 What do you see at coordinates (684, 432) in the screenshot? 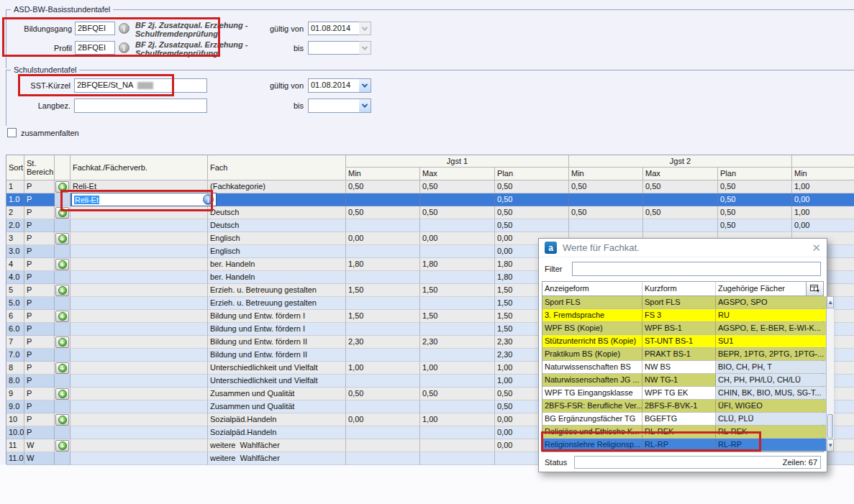
I see `dialog-row: Religiöse und Ethische K...RL-REKRL-REK` at bounding box center [684, 432].